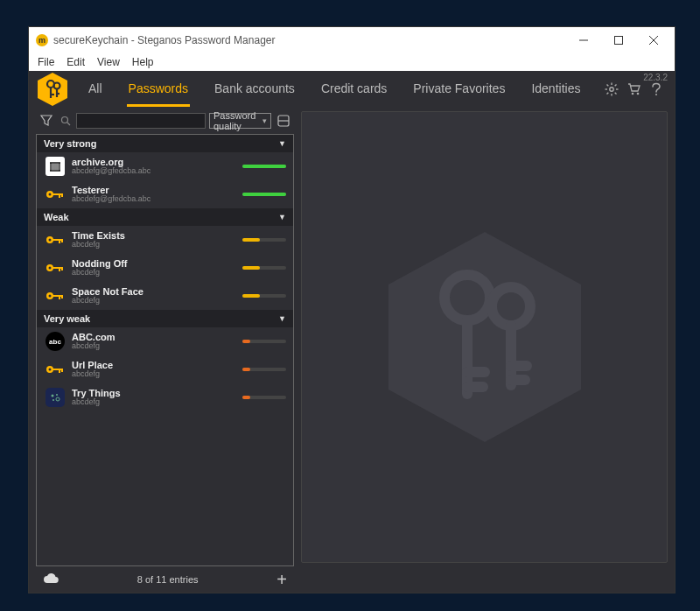  What do you see at coordinates (154, 200) in the screenshot?
I see `entry-subtitle: abcdefg@gfedcba.abc` at bounding box center [154, 200].